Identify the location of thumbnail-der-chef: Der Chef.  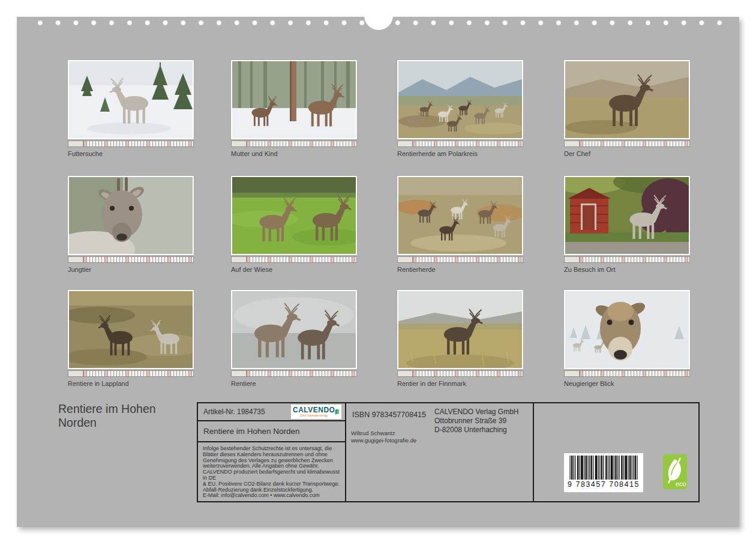
(627, 109).